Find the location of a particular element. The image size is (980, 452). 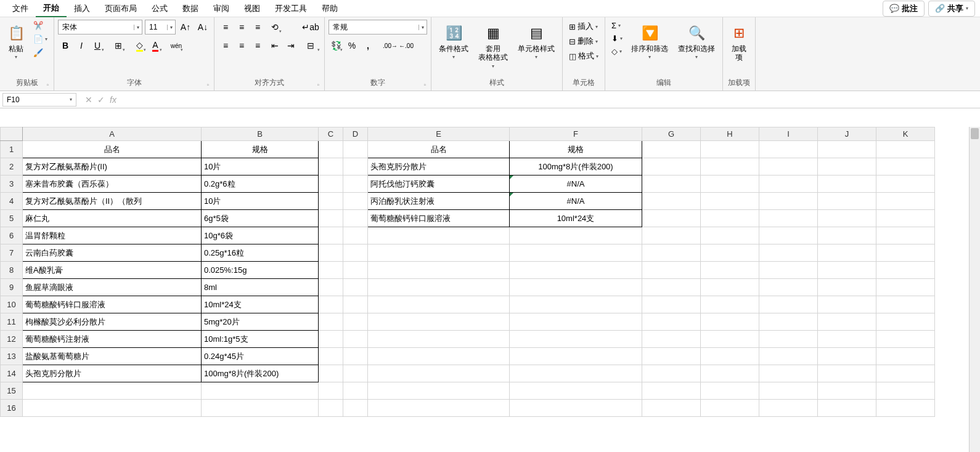

cell-G12 is located at coordinates (672, 339).